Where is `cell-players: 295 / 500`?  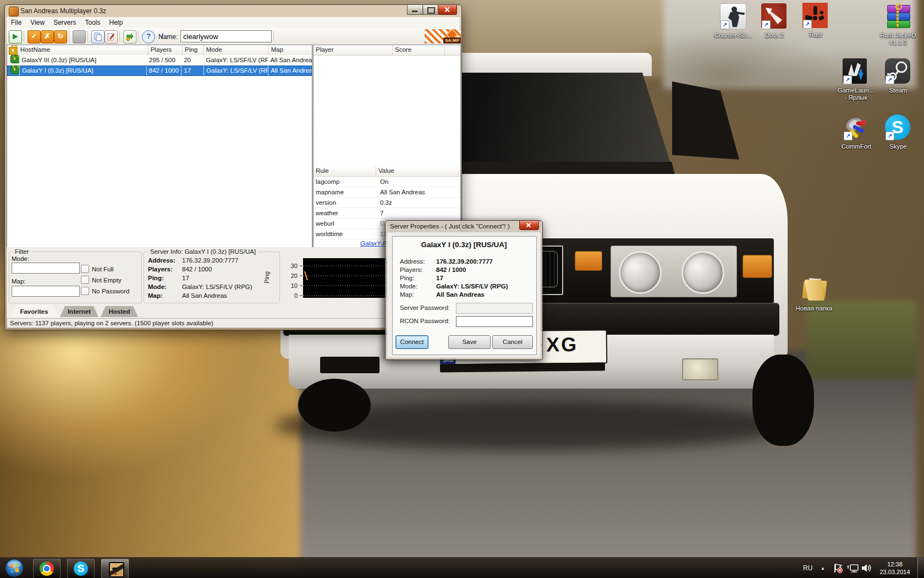
cell-players: 295 / 500 is located at coordinates (164, 61).